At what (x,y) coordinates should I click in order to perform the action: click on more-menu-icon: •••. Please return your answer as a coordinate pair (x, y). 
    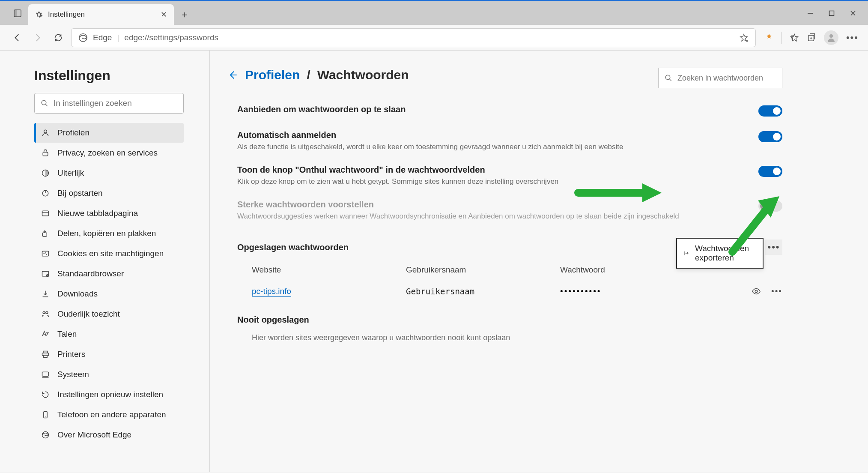
    Looking at the image, I should click on (852, 38).